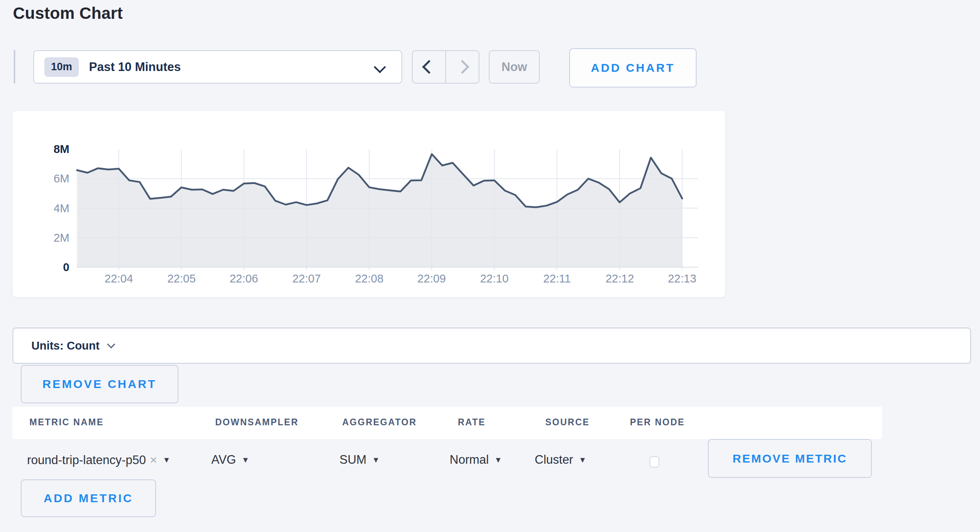 The height and width of the screenshot is (532, 980). What do you see at coordinates (430, 67) in the screenshot?
I see `prev-time-button` at bounding box center [430, 67].